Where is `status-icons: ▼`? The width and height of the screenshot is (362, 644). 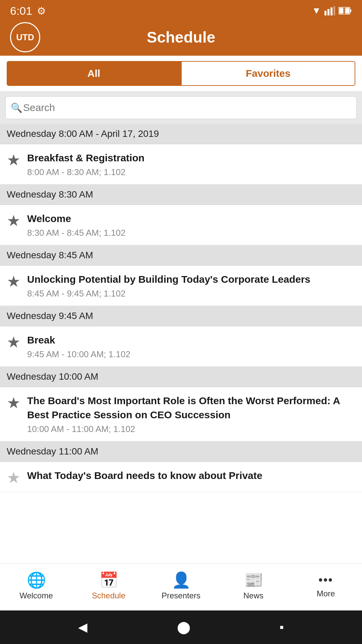 status-icons: ▼ is located at coordinates (332, 11).